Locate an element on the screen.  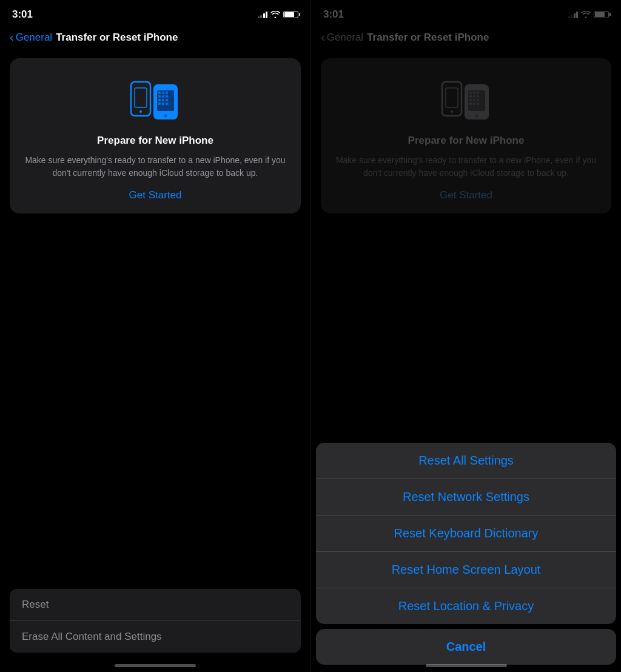
left-status-icons is located at coordinates (278, 15).